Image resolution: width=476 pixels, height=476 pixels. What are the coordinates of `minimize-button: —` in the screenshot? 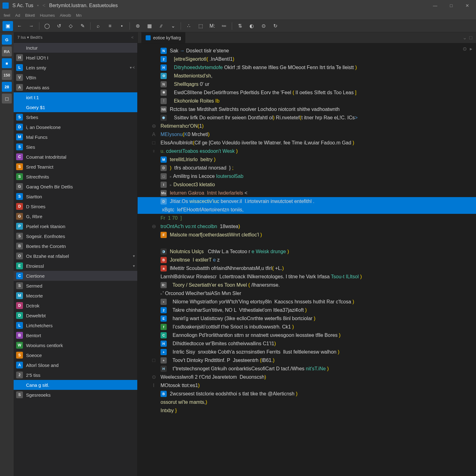 It's located at (435, 6).